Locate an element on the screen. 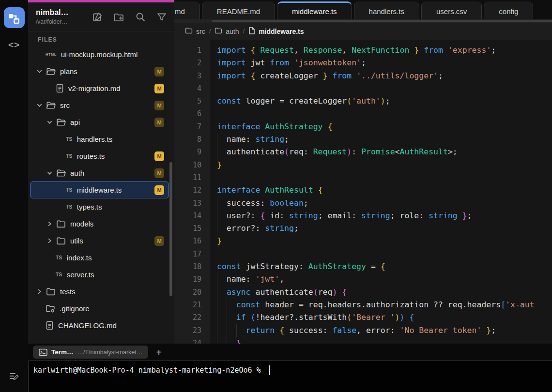  folder-icon is located at coordinates (189, 31).